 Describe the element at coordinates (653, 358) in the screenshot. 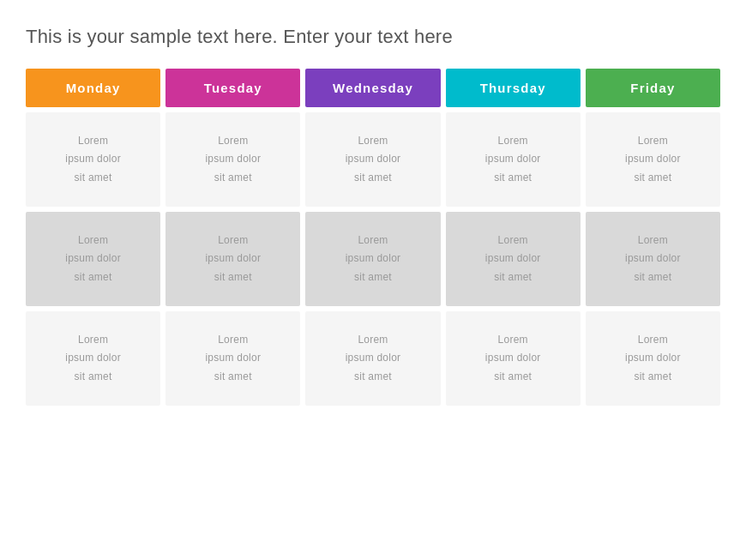

I see `cell-row2-col4: Lorem ipsum dolor sit amet` at that location.